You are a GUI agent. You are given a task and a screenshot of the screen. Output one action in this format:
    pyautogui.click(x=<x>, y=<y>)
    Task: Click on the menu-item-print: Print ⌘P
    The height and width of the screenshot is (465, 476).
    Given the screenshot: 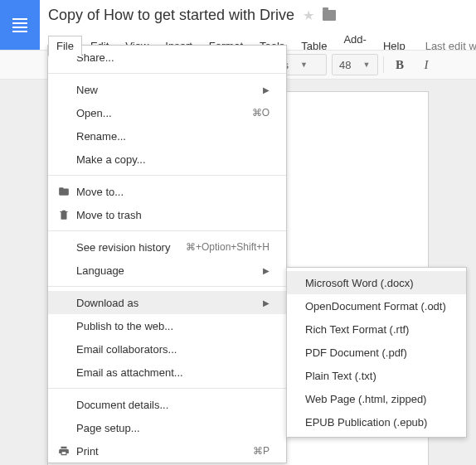 What is the action you would take?
    pyautogui.click(x=168, y=451)
    